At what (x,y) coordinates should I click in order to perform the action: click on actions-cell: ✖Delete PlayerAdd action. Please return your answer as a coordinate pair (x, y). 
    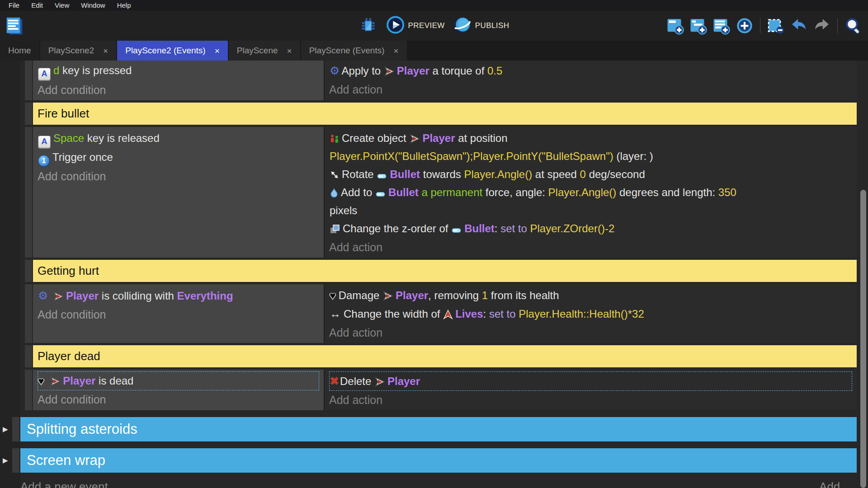
    Looking at the image, I should click on (590, 390).